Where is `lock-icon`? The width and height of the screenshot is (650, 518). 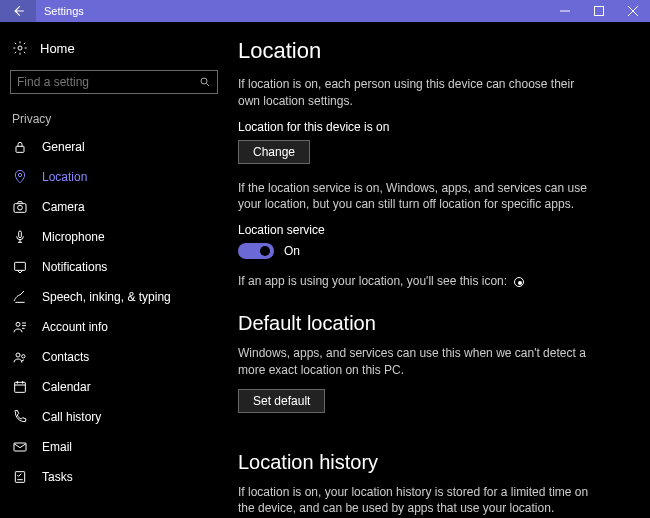 lock-icon is located at coordinates (20, 147).